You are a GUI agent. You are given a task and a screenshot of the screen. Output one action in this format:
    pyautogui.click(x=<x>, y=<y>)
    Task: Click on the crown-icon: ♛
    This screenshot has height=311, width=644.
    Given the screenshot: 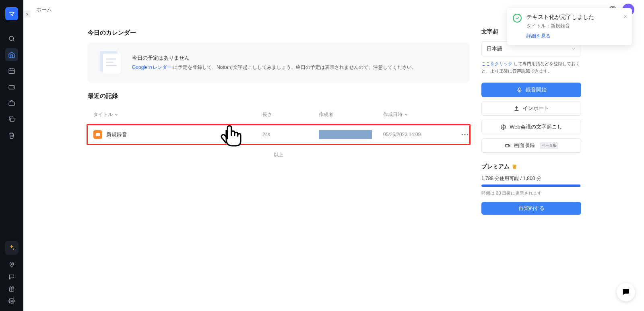 What is the action you would take?
    pyautogui.click(x=514, y=167)
    